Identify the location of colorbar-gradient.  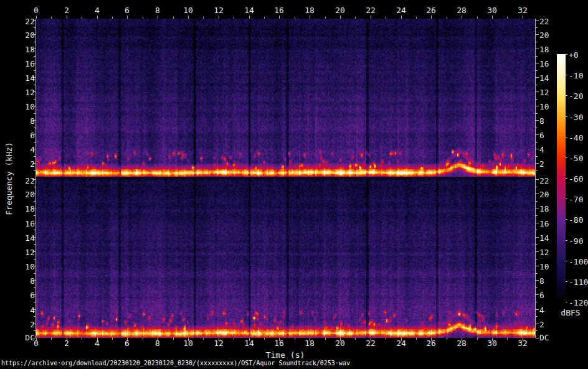
(561, 178).